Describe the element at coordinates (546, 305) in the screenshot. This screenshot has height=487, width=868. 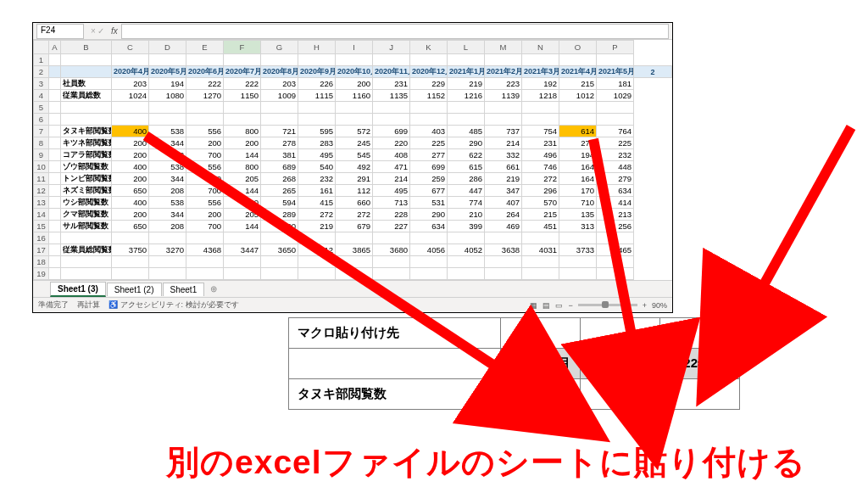
I see `view-layout-icon: ▤` at that location.